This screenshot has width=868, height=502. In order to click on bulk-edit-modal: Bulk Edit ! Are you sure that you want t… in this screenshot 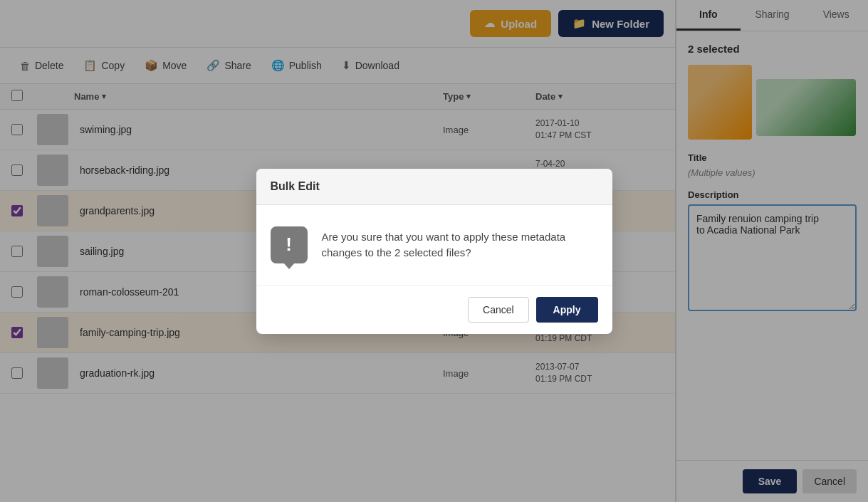, I will do `click(434, 251)`.